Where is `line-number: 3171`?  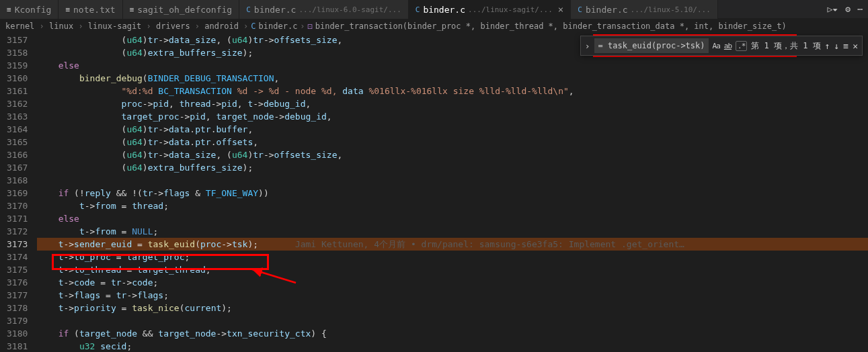 line-number: 3171 is located at coordinates (17, 219).